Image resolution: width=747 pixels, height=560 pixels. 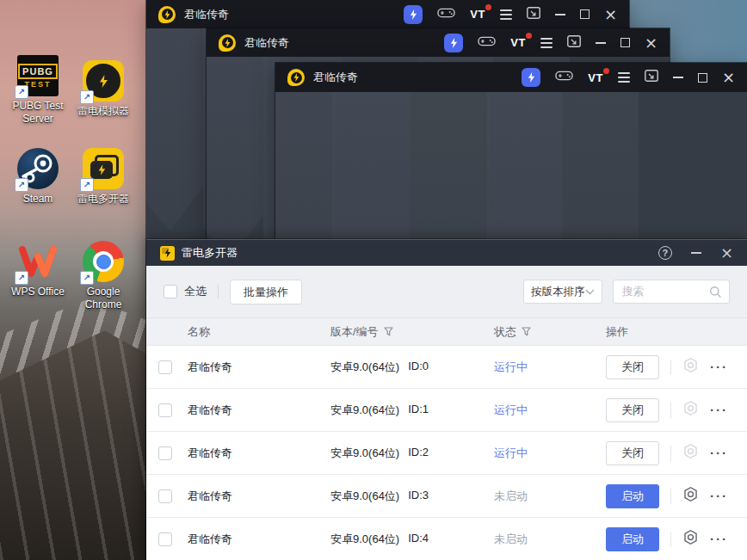 What do you see at coordinates (38, 113) in the screenshot?
I see `desktop-icon-label: PUBG Test Server` at bounding box center [38, 113].